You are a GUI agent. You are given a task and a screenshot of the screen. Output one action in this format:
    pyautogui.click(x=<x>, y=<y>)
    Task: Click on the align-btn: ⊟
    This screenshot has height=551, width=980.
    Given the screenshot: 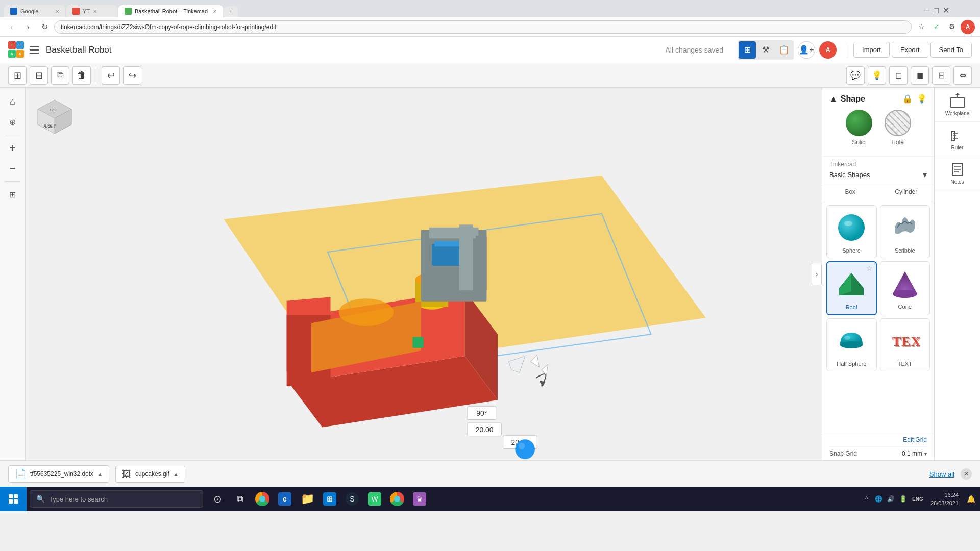 What is the action you would take?
    pyautogui.click(x=941, y=76)
    